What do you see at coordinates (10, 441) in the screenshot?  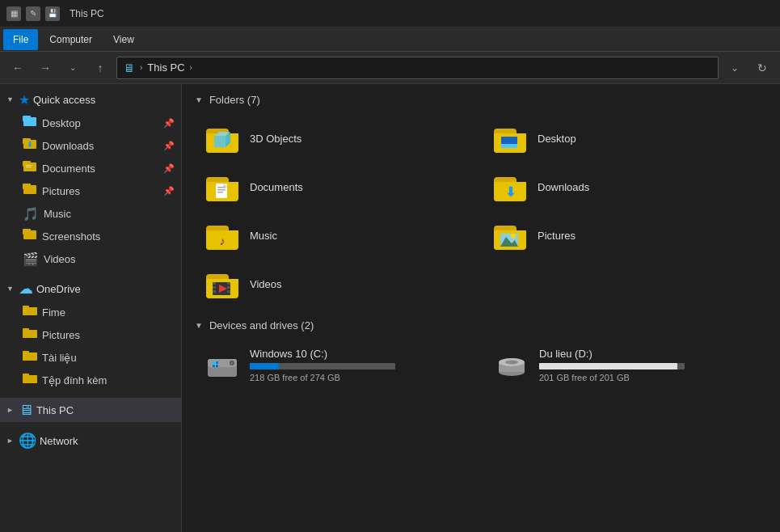 I see `network-chevron: ►` at bounding box center [10, 441].